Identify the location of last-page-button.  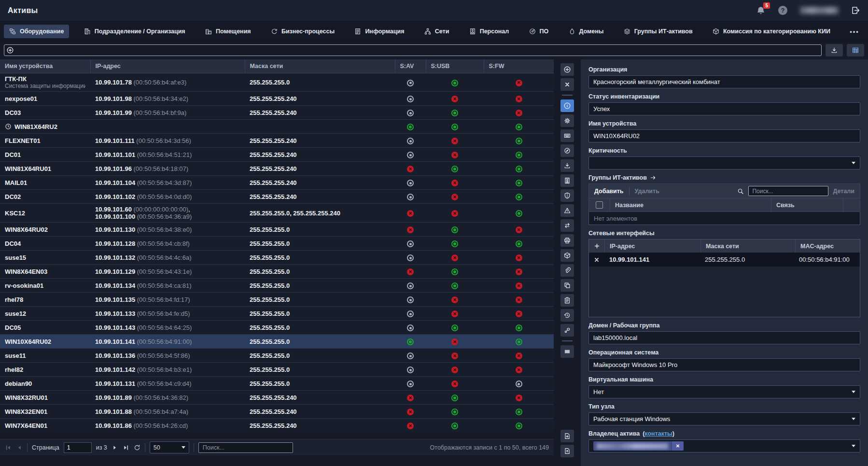
(126, 448).